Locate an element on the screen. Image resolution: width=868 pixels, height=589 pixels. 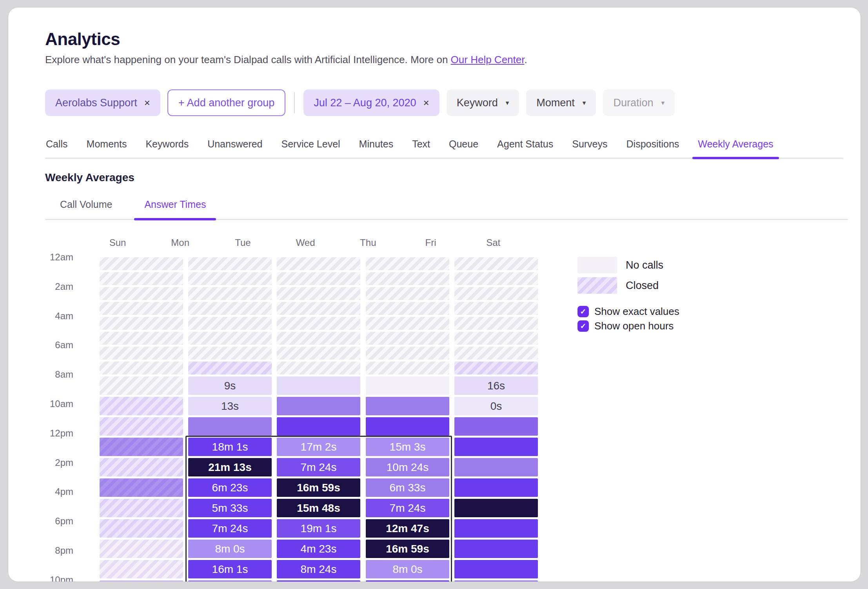
tab-weekly-averages: Weekly Averages is located at coordinates (735, 147).